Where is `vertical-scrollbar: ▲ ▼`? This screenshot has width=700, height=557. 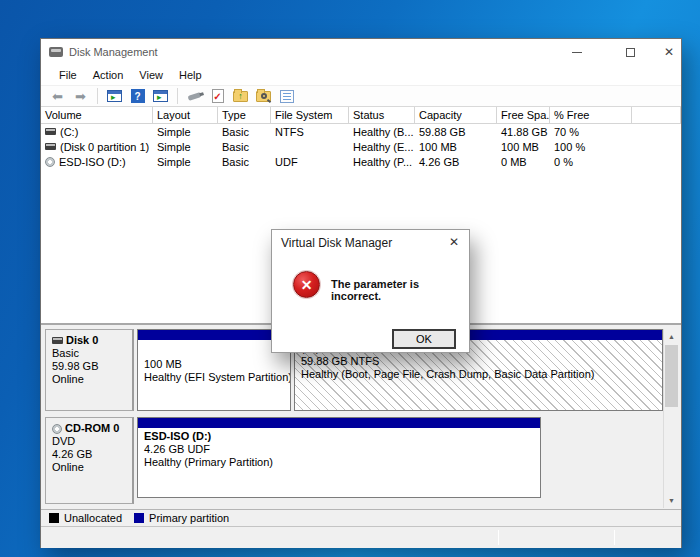 vertical-scrollbar: ▲ ▼ is located at coordinates (670, 418).